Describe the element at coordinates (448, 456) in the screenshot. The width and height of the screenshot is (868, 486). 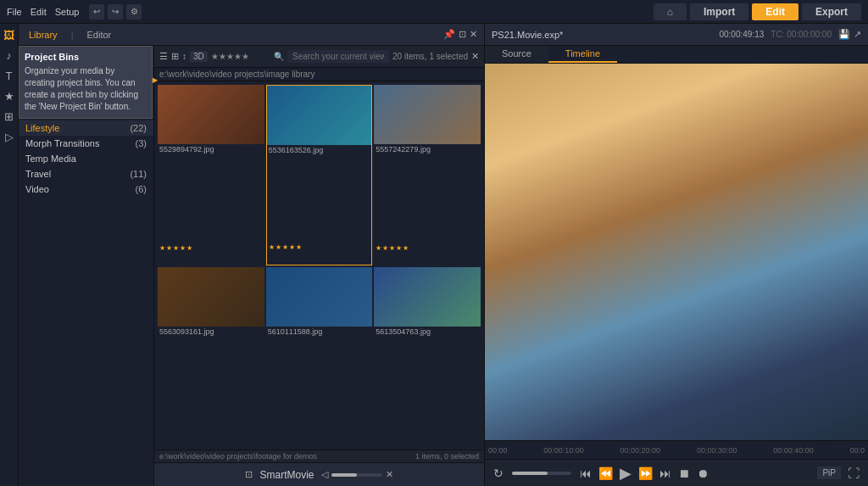
I see `media-count-bottom: 1 items, 0 selected` at that location.